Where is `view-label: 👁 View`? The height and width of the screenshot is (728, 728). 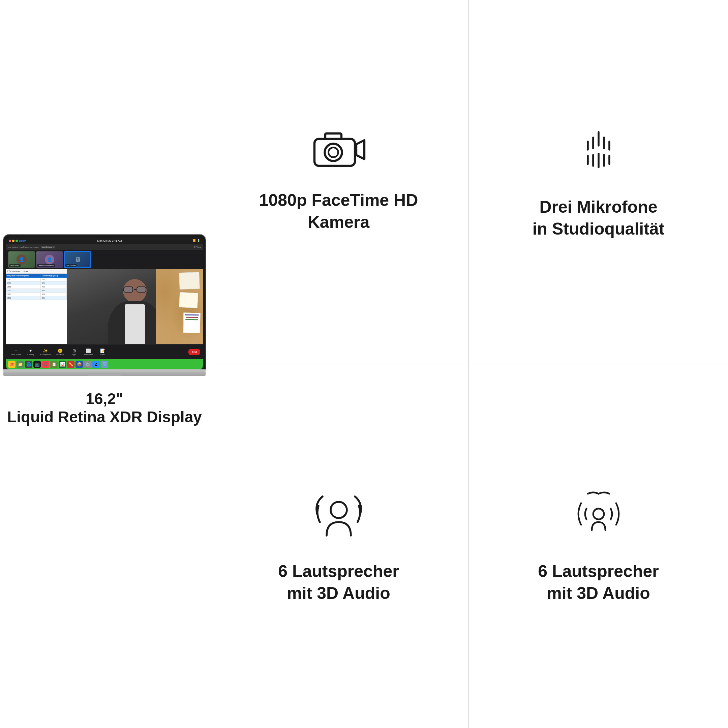 view-label: 👁 View is located at coordinates (197, 247).